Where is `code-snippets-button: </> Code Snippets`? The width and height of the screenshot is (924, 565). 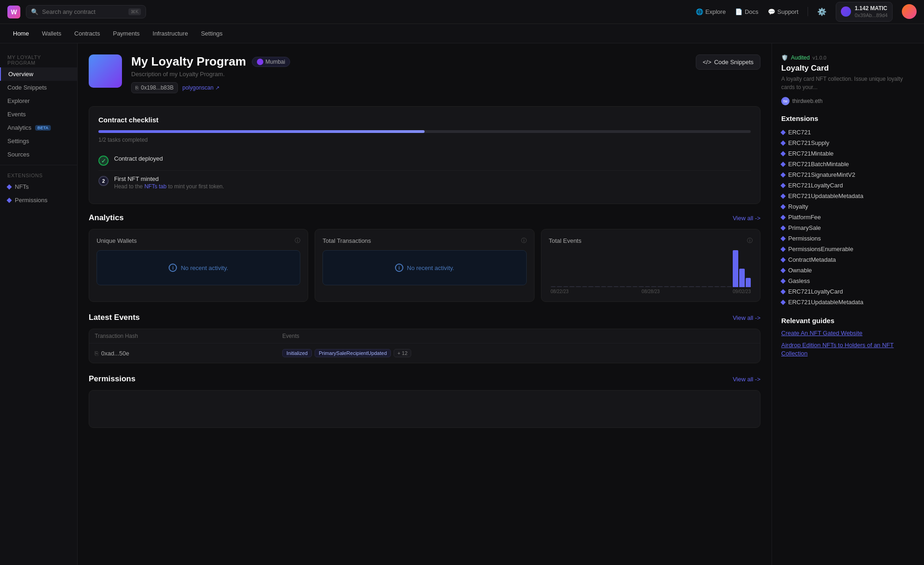
code-snippets-button: </> Code Snippets is located at coordinates (728, 62).